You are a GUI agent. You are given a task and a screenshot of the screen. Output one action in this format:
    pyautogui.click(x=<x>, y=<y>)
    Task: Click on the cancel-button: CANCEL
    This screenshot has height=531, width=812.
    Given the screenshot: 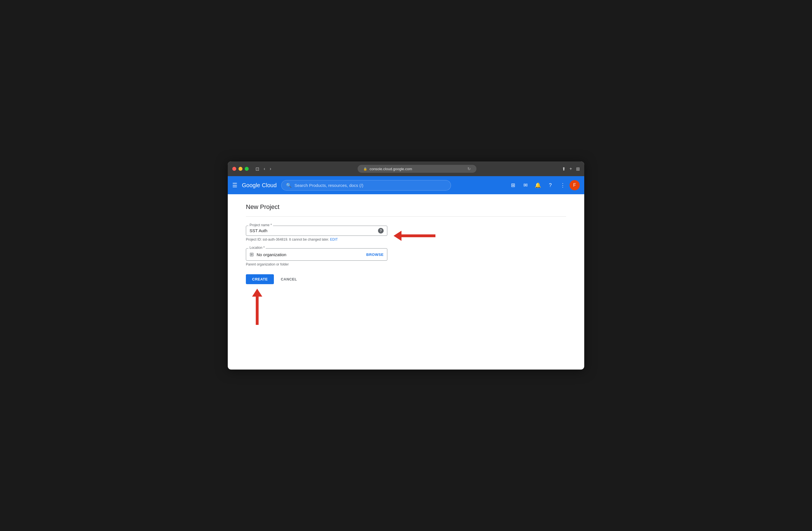 What is the action you would take?
    pyautogui.click(x=289, y=279)
    